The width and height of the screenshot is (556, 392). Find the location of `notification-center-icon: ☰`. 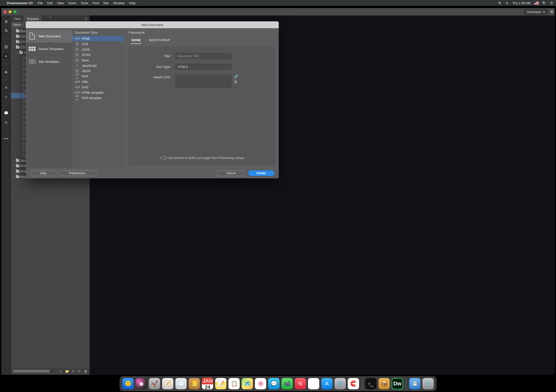

notification-center-icon: ☰ is located at coordinates (552, 3).